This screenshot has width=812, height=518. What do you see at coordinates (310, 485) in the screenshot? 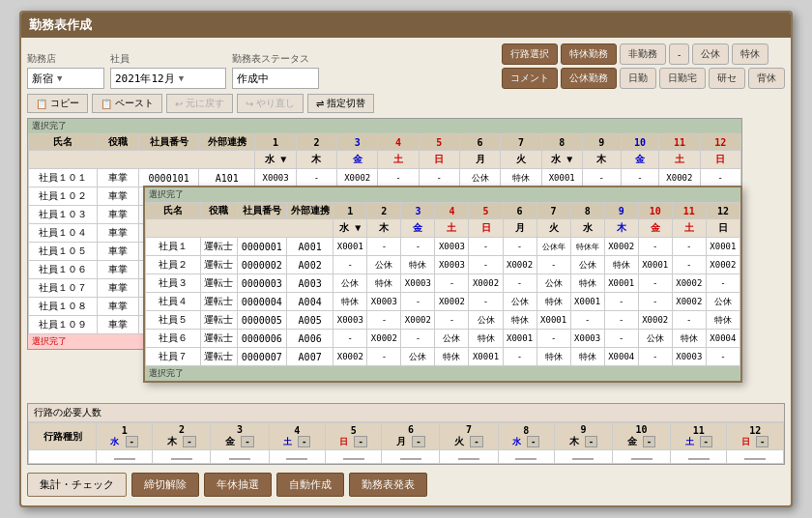
I see `auto-create-button: 自動作成` at bounding box center [310, 485].